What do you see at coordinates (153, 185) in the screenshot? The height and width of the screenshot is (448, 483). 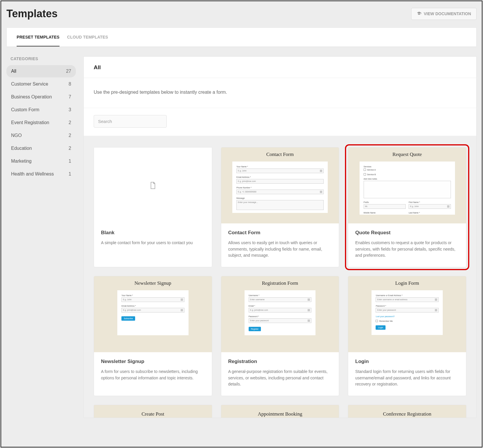 I see `document-icon` at bounding box center [153, 185].